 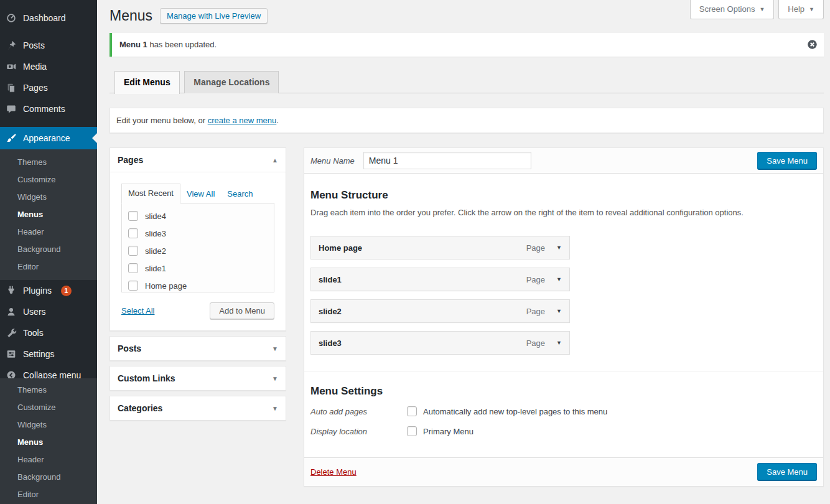 I want to click on sidebar-item-label: Pages, so click(x=35, y=88).